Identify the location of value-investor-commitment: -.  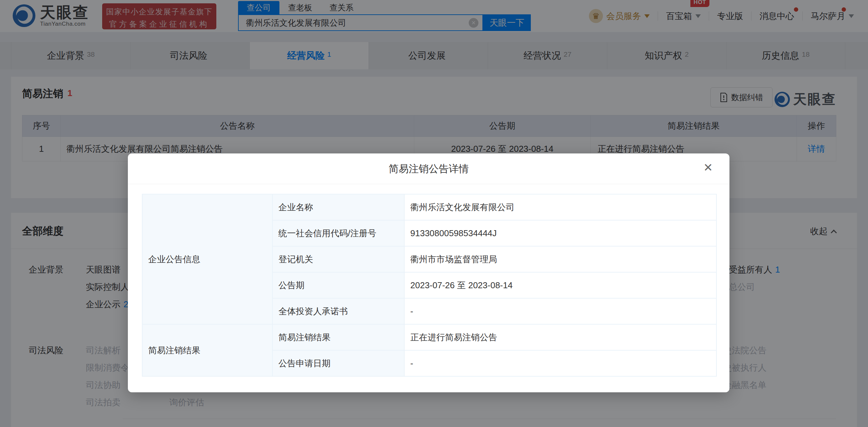
(560, 311).